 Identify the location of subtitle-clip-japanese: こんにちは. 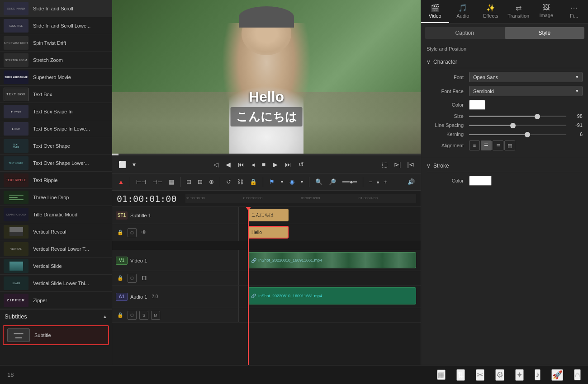
(268, 215).